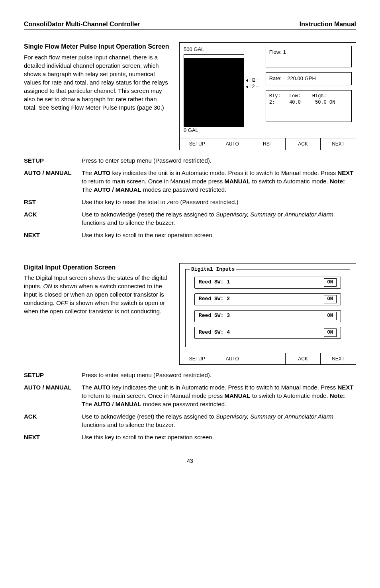 This screenshot has width=380, height=588. Describe the element at coordinates (214, 130) in the screenshot. I see `bg-bottom-label: 0 GAL` at that location.